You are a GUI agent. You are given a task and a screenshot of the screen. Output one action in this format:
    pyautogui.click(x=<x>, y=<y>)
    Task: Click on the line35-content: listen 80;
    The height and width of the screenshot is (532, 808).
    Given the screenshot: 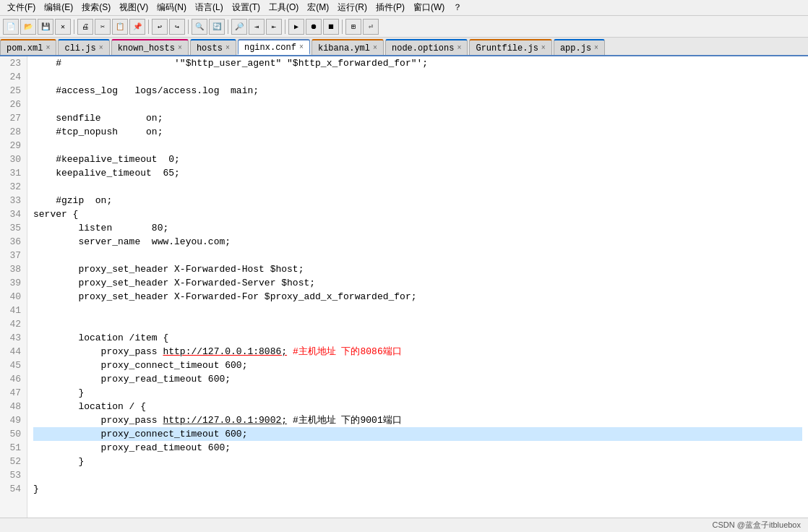 What is the action you would take?
    pyautogui.click(x=101, y=228)
    